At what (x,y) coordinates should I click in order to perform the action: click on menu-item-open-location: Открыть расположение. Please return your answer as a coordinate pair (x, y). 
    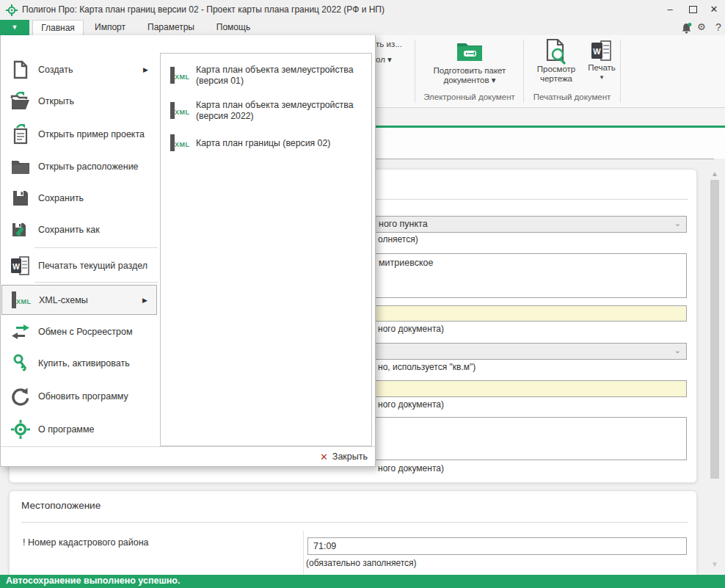
    Looking at the image, I should click on (79, 166).